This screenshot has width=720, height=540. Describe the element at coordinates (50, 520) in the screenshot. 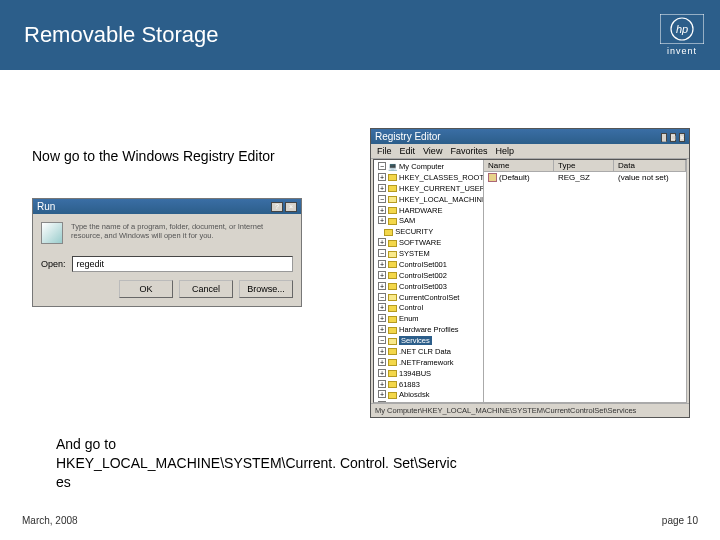

I see `footer-date: March, 2008` at that location.